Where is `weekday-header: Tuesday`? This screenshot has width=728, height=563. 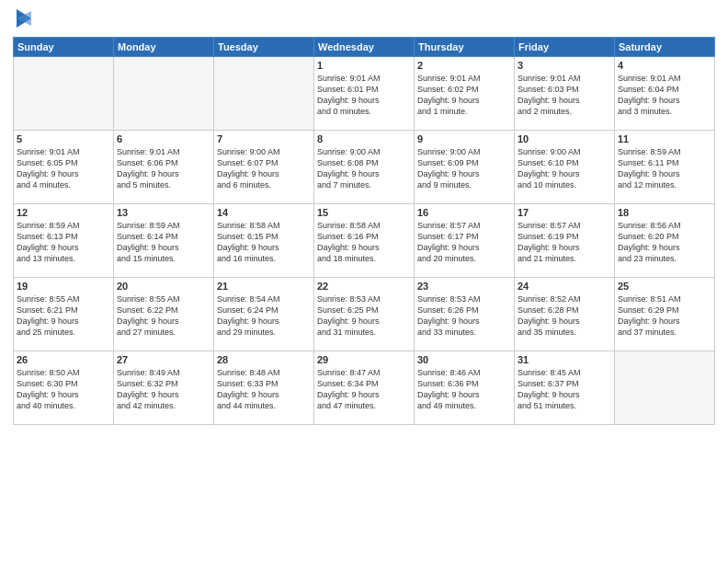
weekday-header: Tuesday is located at coordinates (265, 48).